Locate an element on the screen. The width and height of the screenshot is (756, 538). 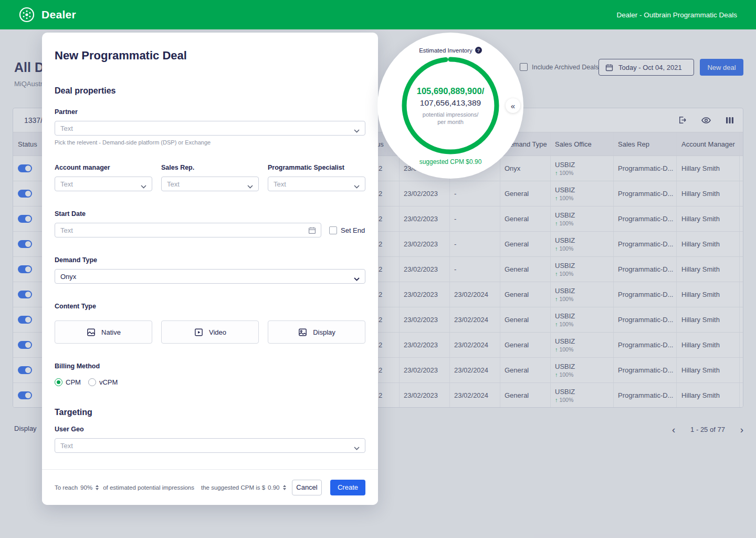
content-type-native-label: Native is located at coordinates (111, 332).